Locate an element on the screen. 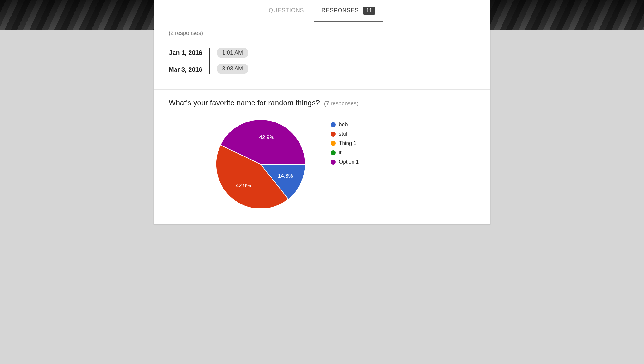  question-header: What's your favorite name for random thi… is located at coordinates (322, 103).